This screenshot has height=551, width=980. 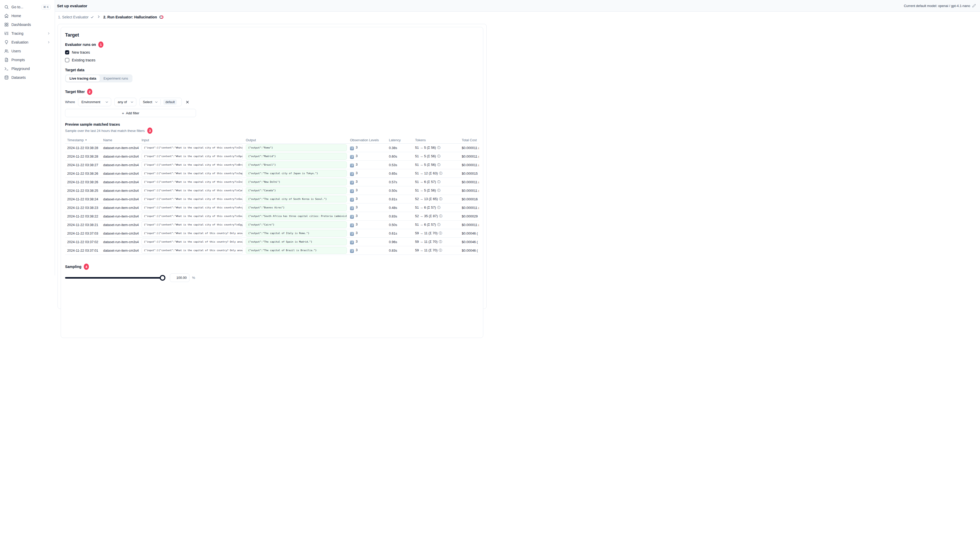 I want to click on col-tokens: Tokens, so click(x=438, y=140).